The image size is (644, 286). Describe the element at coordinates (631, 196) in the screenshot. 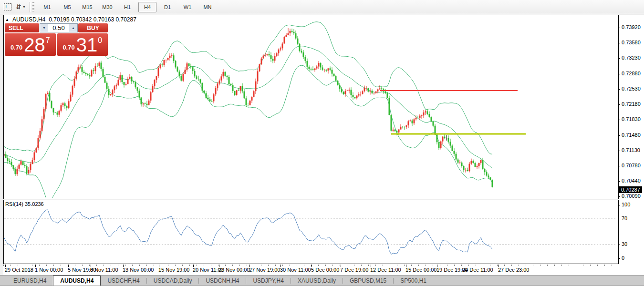

I see `price-tick-label: 0.70090` at that location.